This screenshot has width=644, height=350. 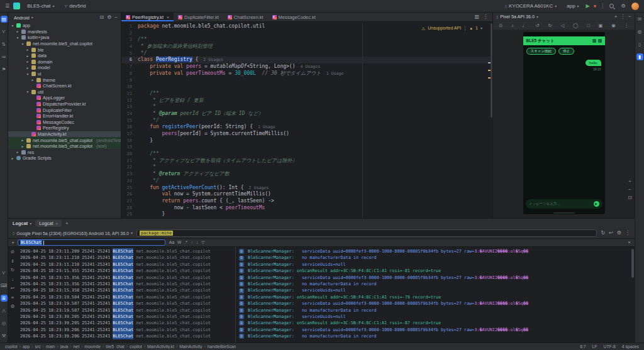 I want to click on project-tree-item: DuplicateFilter, so click(x=64, y=110).